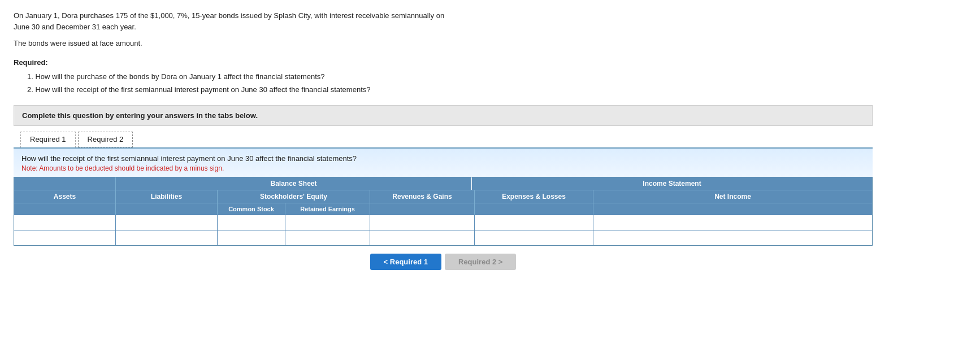 The width and height of the screenshot is (980, 357). What do you see at coordinates (732, 197) in the screenshot?
I see `net-income-header: Net Income` at bounding box center [732, 197].